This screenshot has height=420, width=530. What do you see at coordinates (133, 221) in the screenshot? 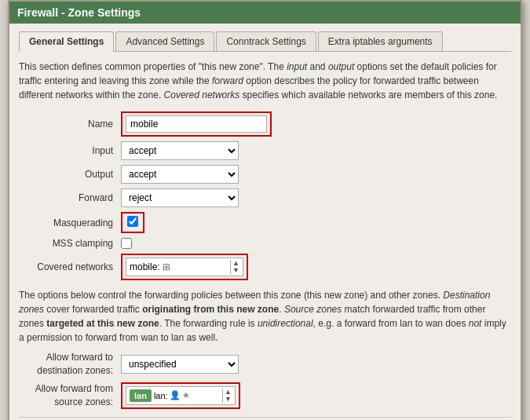
I see `masquerading-checkbox` at bounding box center [133, 221].